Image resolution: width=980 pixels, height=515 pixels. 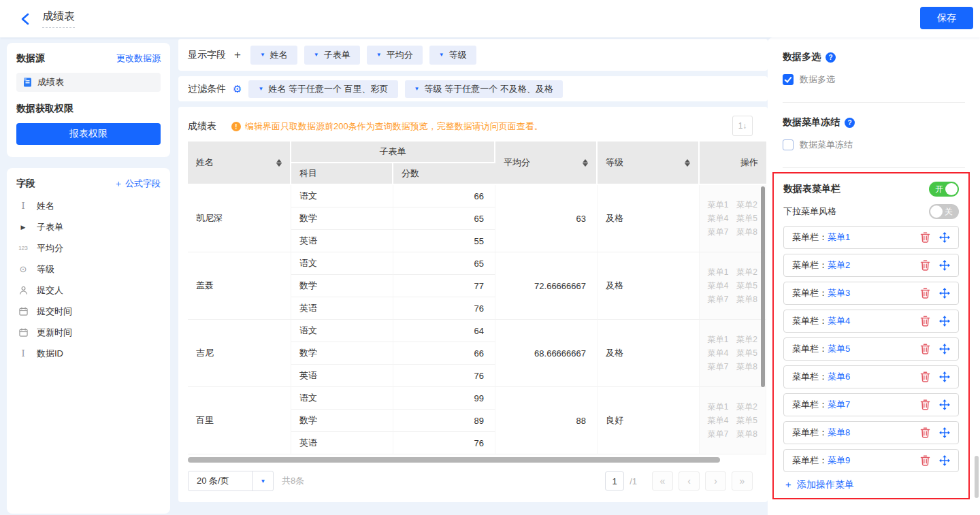 I want to click on menu-item-name: 菜单9, so click(x=838, y=461).